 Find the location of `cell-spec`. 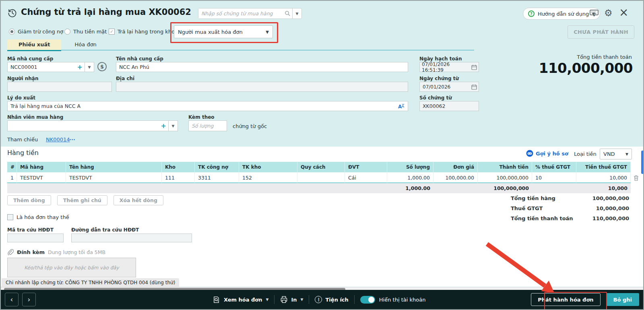

cell-spec is located at coordinates (321, 178).